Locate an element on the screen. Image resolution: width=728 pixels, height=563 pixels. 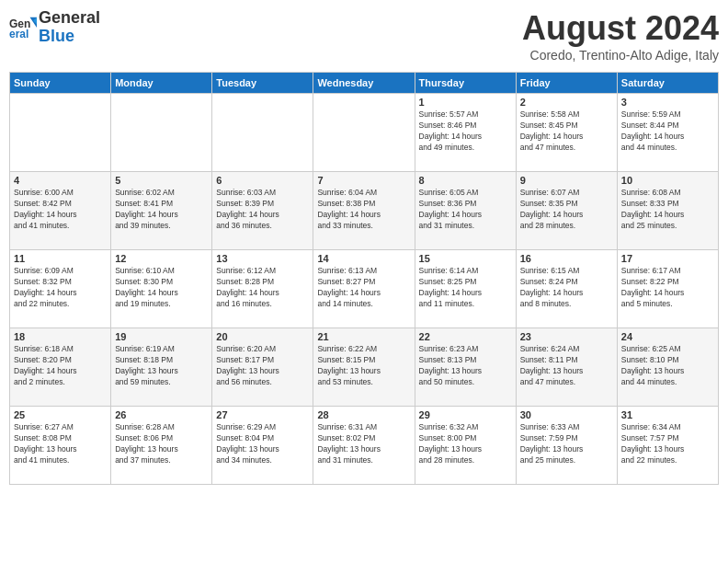
day-number: 19 is located at coordinates (162, 337).